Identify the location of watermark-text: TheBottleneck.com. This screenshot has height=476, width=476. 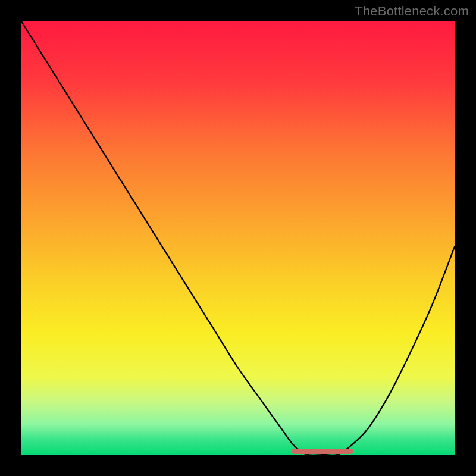
(412, 11).